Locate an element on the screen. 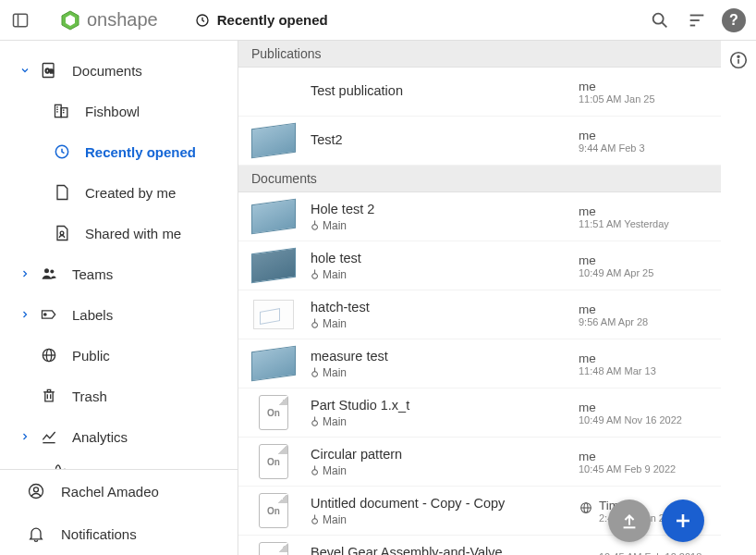 This screenshot has width=756, height=555. document-row: OnPart Studio 1.x_t Mainme10:49 AM Nov 1… is located at coordinates (480, 413).